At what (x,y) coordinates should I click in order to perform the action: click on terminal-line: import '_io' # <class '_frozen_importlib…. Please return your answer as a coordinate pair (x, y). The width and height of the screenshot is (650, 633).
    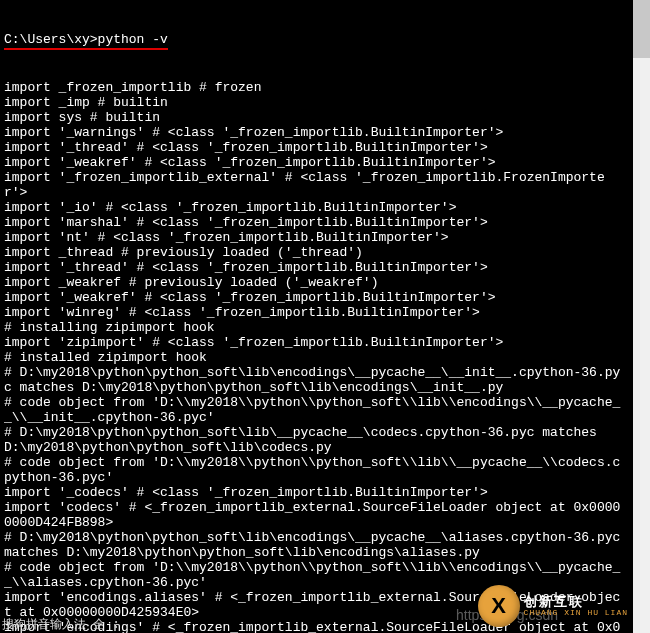
    Looking at the image, I should click on (315, 208).